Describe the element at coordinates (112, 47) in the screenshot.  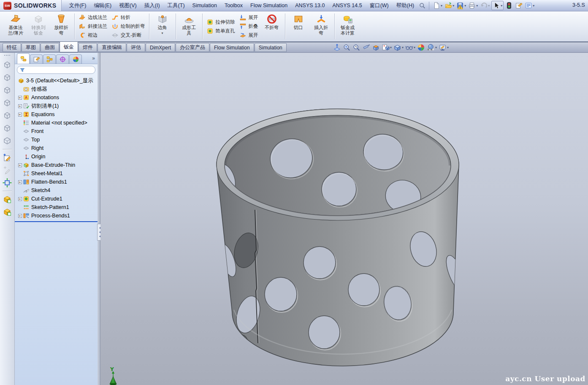
I see `tab-direct-editing: 直接编辑` at that location.